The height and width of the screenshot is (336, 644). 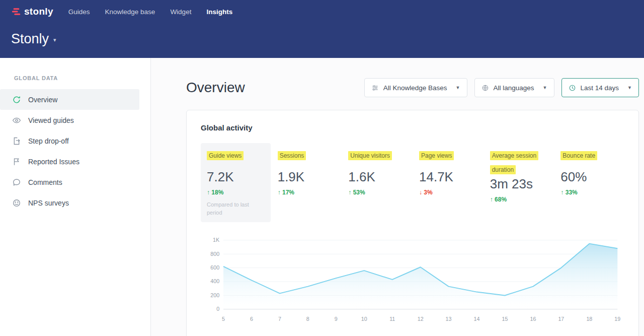 What do you see at coordinates (235, 209) in the screenshot?
I see `metric-note: Compared to last period` at bounding box center [235, 209].